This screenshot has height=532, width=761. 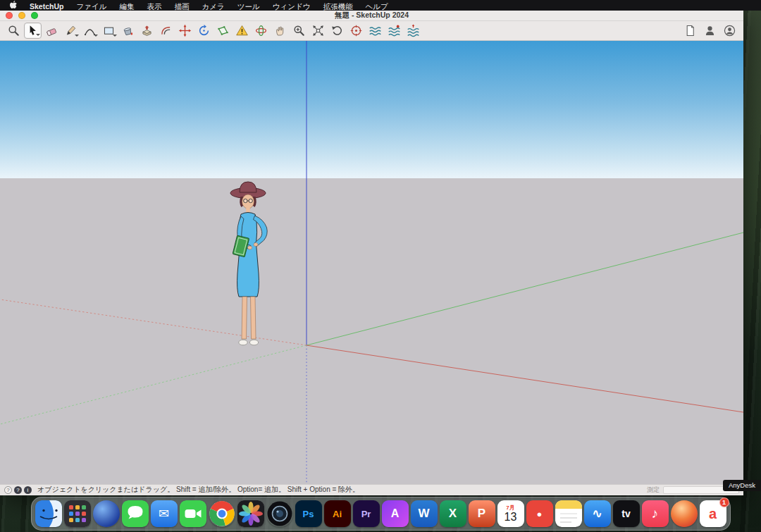 I want to click on close-button, so click(x=9, y=16).